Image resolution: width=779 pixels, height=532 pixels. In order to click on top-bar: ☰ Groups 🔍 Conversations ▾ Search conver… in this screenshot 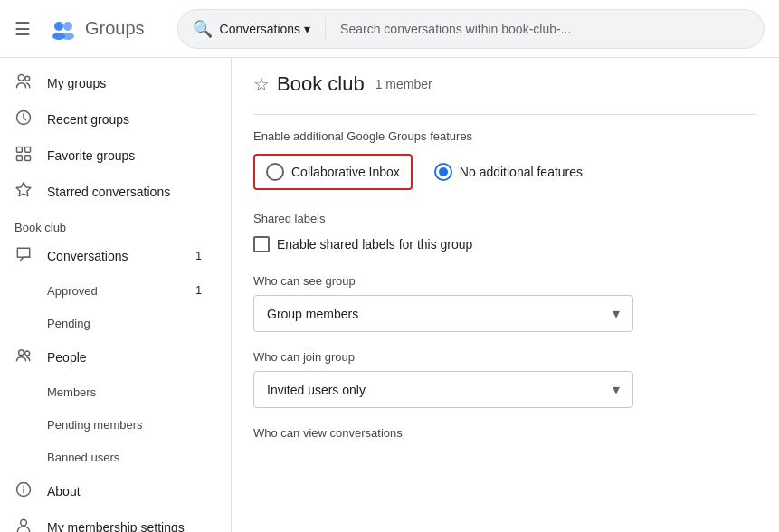, I will do `click(389, 29)`.